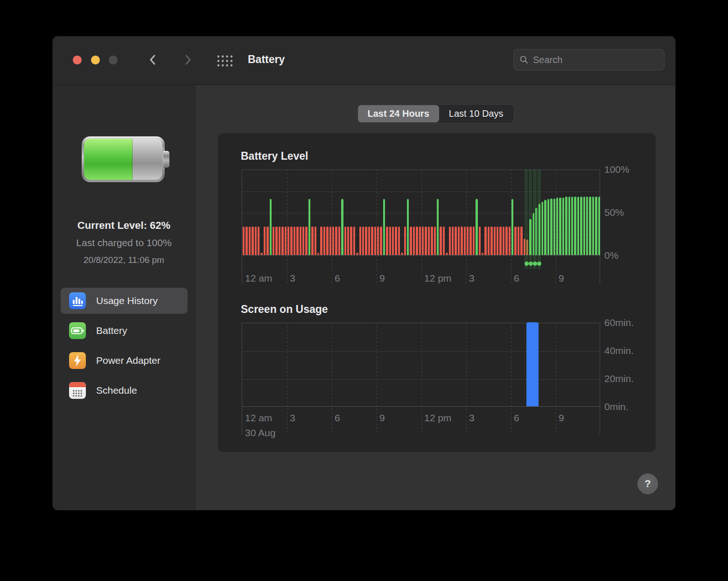 The image size is (728, 581). What do you see at coordinates (77, 60) in the screenshot?
I see `close-window-button` at bounding box center [77, 60].